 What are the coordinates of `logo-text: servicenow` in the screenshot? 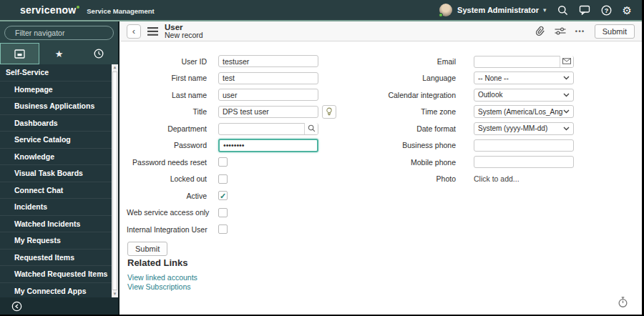 It's located at (48, 10).